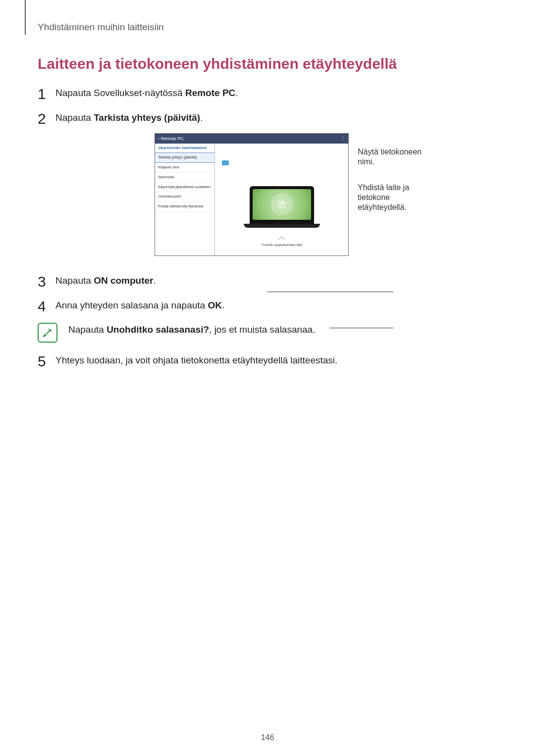 The width and height of the screenshot is (535, 756). Describe the element at coordinates (397, 157) in the screenshot. I see `callout-computer-name: Näytä tietokoneen nimi.` at that location.